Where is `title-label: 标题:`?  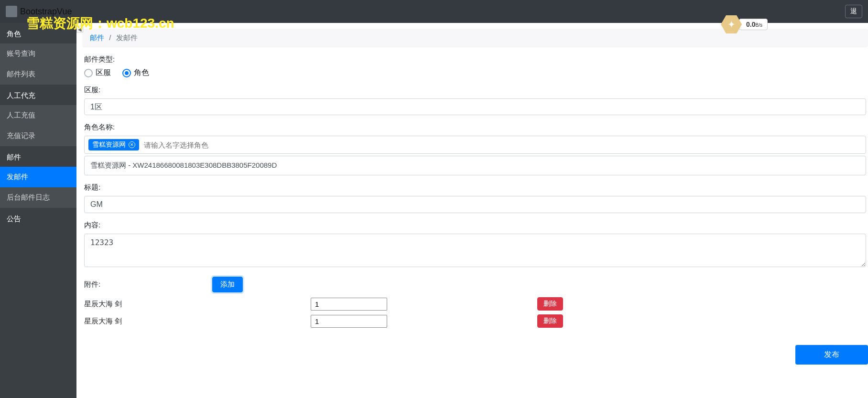 title-label: 标题: is located at coordinates (475, 187).